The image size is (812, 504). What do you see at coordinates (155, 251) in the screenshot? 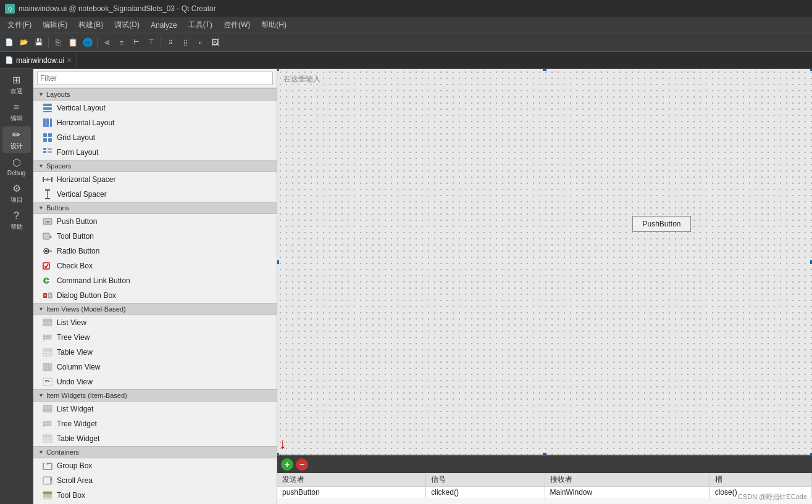
I see `widget-radio-button: Radio Button` at bounding box center [155, 251].